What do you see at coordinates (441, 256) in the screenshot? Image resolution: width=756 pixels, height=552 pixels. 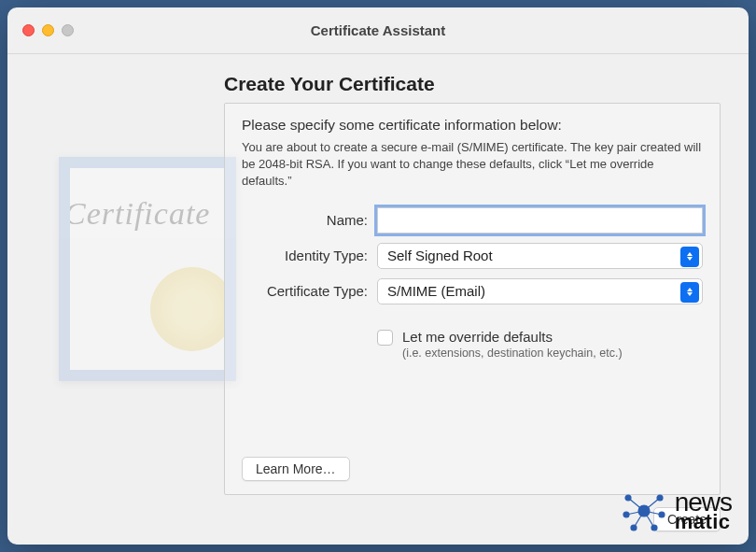 I see `identity-type-value: Self Signed Root` at bounding box center [441, 256].